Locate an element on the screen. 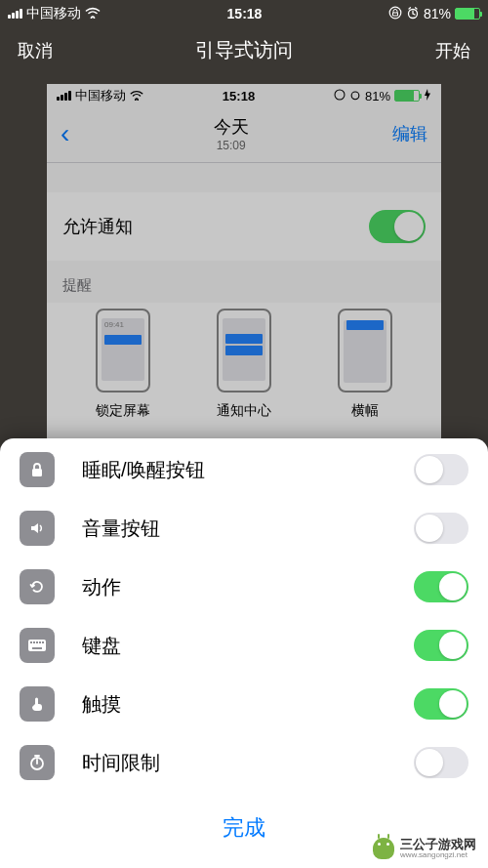  edit-button: 编辑 is located at coordinates (410, 134).